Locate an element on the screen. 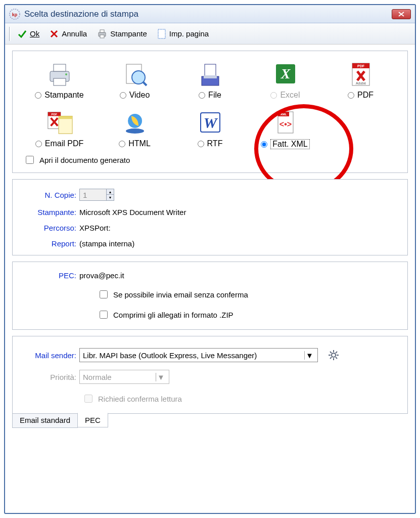 This screenshot has width=420, height=518. radio-video: Video is located at coordinates (135, 95).